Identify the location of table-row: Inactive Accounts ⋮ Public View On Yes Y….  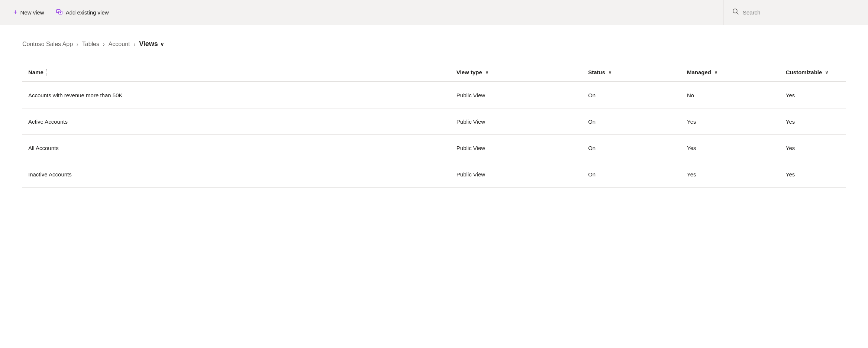
(434, 175).